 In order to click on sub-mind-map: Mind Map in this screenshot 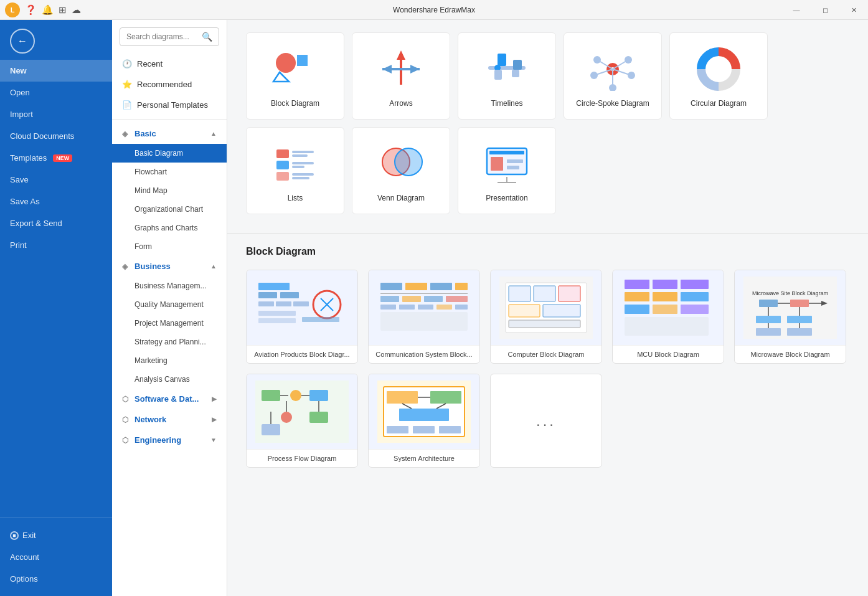, I will do `click(169, 191)`.